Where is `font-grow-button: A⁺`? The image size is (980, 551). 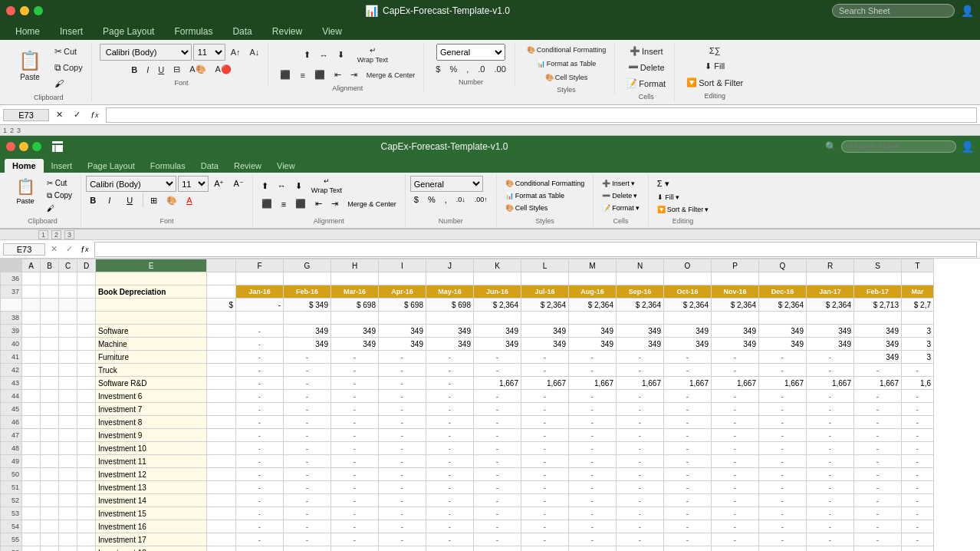
font-grow-button: A⁺ is located at coordinates (219, 184).